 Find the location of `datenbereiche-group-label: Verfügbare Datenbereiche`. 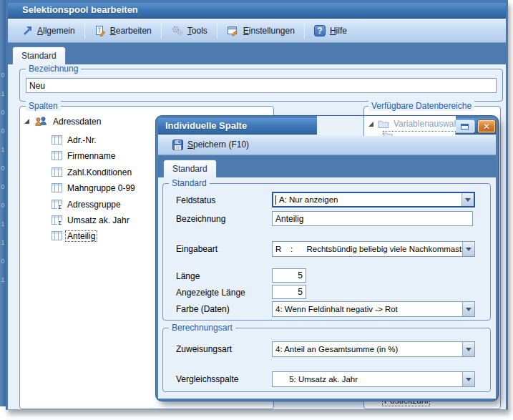

datenbereiche-group-label: Verfügbare Datenbereiche is located at coordinates (421, 106).